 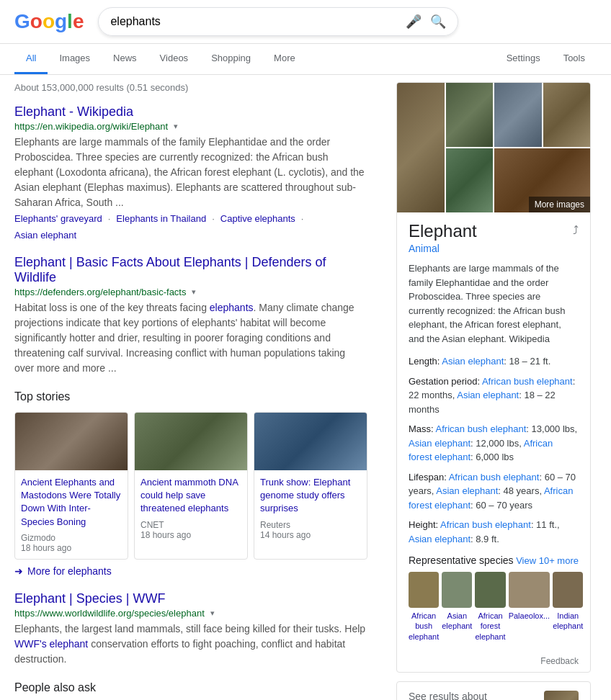 What do you see at coordinates (89, 598) in the screenshot?
I see `result-link-wwf: Elephant | Species | WWF` at bounding box center [89, 598].